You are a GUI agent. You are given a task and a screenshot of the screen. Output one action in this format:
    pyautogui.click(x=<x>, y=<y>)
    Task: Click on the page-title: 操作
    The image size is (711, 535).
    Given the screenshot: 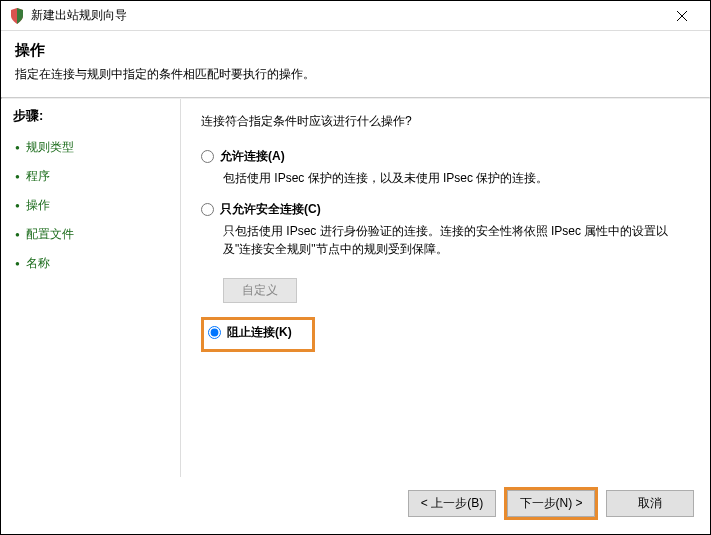 What is the action you would take?
    pyautogui.click(x=356, y=50)
    